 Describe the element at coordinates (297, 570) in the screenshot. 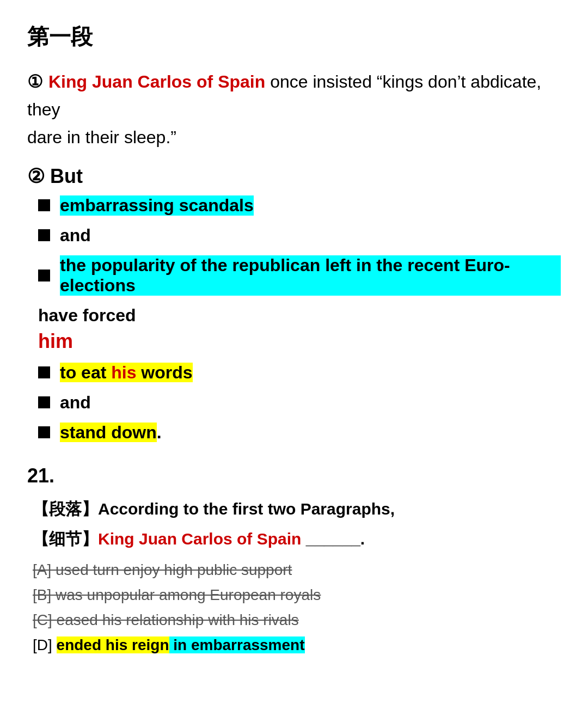

I see `choice-a: [A] used turn enjoy high public support` at that location.